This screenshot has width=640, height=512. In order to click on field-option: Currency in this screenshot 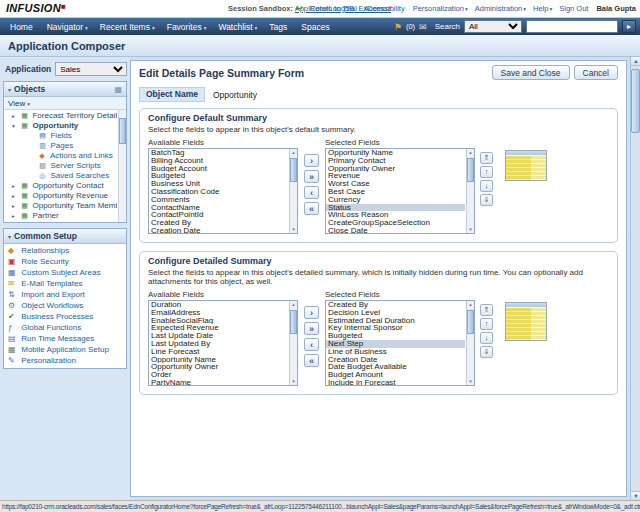, I will do `click(396, 200)`.